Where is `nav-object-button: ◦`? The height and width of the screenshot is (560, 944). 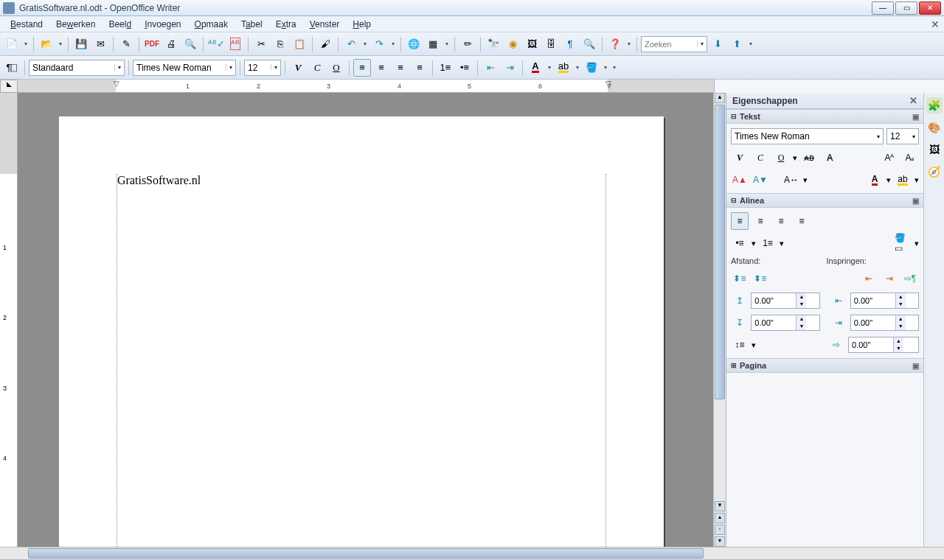
nav-object-button: ◦ is located at coordinates (720, 530).